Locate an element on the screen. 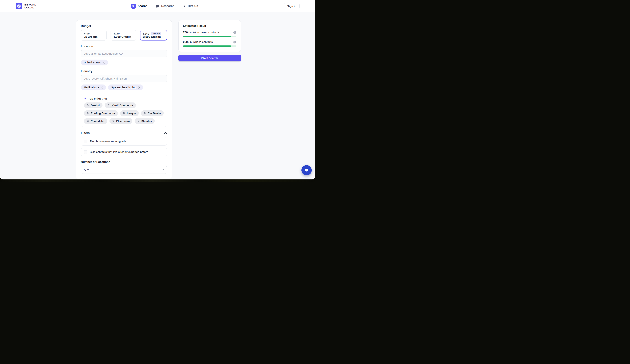  budget-credits: 25 Credits is located at coordinates (94, 37).